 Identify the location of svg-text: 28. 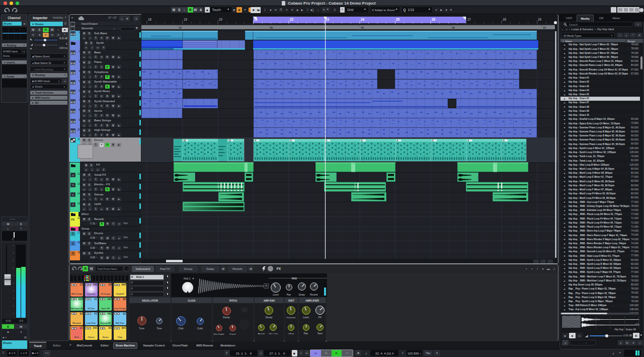
(505, 19).